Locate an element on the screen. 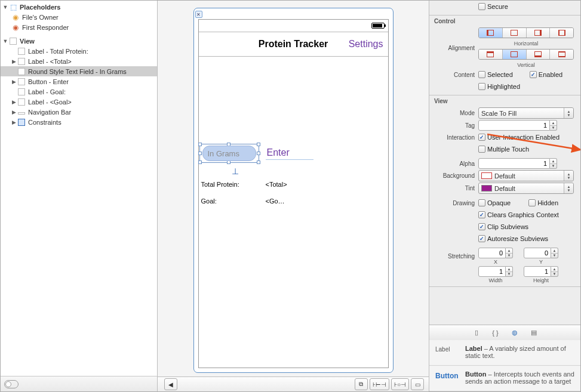 The width and height of the screenshot is (581, 392). control-section-title: Control is located at coordinates (505, 21).